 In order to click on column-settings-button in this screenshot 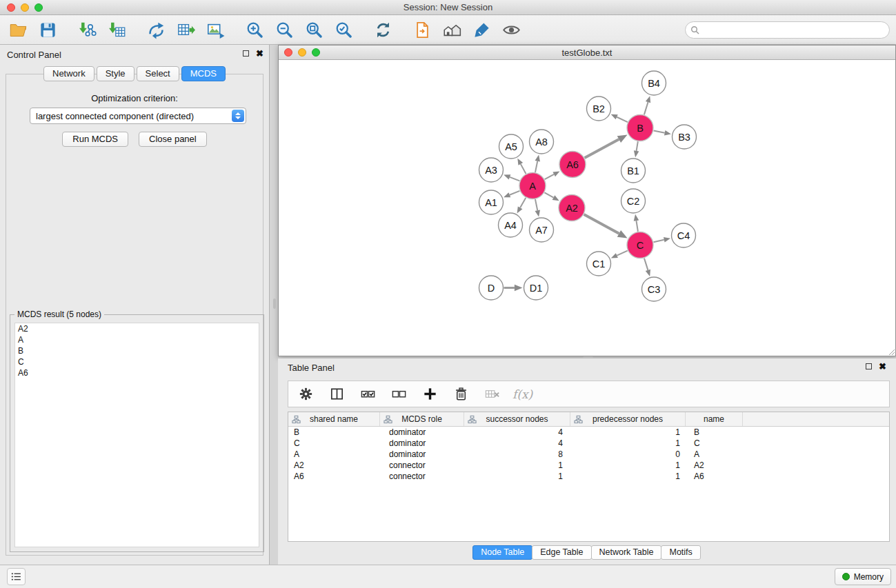, I will do `click(306, 394)`.